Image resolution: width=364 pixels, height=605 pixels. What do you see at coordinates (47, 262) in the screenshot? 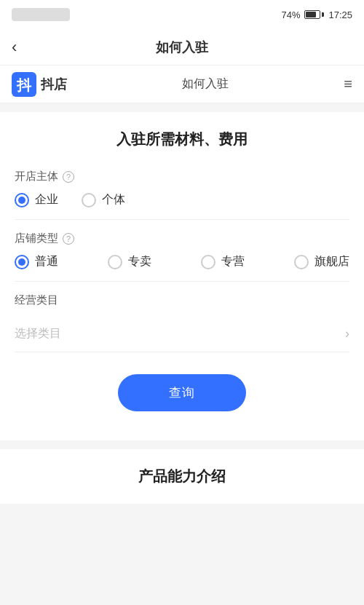
I see `radio-normal-label: 普通` at bounding box center [47, 262].